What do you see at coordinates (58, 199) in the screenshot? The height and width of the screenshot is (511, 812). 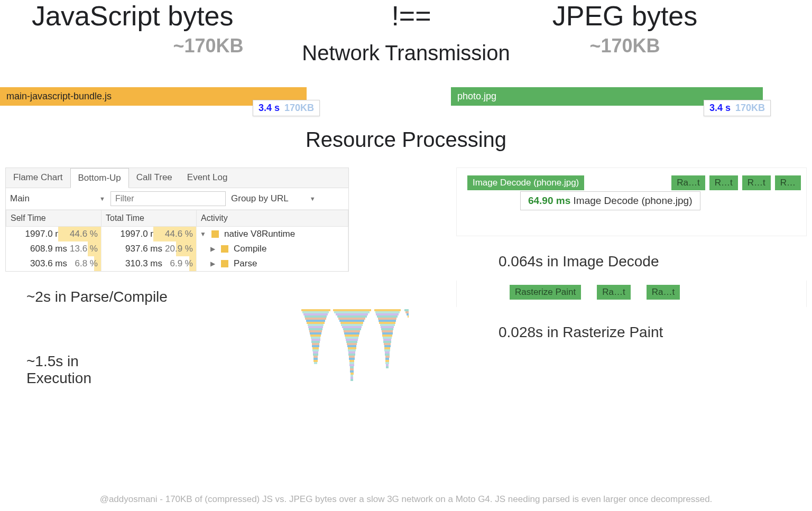 I see `thread-select: Main ▼` at bounding box center [58, 199].